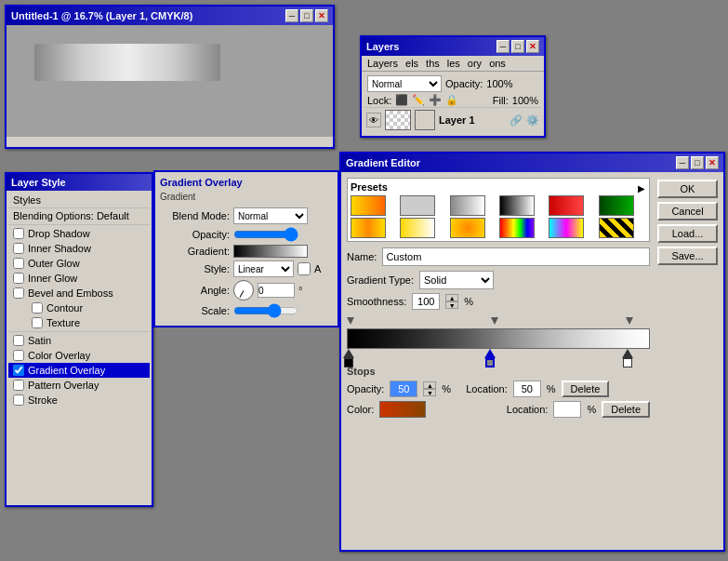 The width and height of the screenshot is (728, 561). Describe the element at coordinates (19, 293) in the screenshot. I see `bevel-emboss-checkbox` at that location.